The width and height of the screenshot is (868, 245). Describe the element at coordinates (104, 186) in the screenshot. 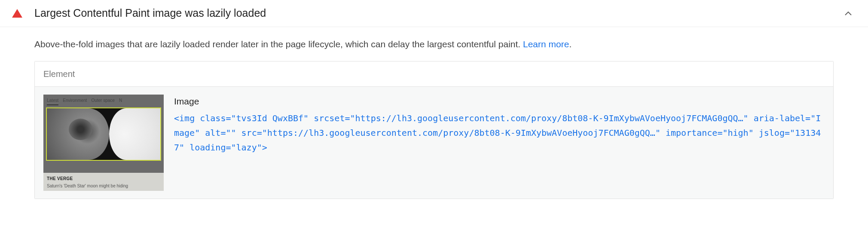

I see `thumbnail-caption: Saturn's 'Death Star' moon might be hidi…` at that location.